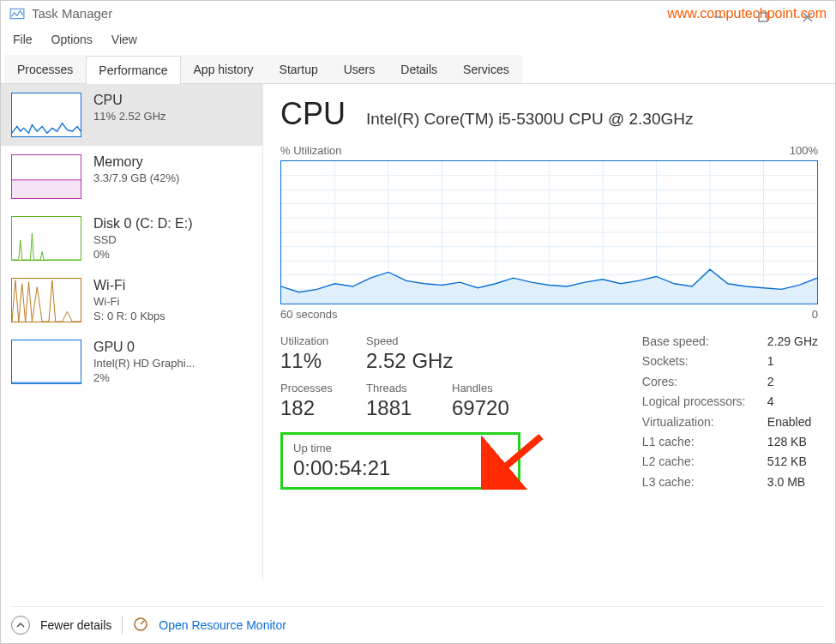 The width and height of the screenshot is (836, 644). Describe the element at coordinates (323, 408) in the screenshot. I see `stat-value-processes: 182` at that location.